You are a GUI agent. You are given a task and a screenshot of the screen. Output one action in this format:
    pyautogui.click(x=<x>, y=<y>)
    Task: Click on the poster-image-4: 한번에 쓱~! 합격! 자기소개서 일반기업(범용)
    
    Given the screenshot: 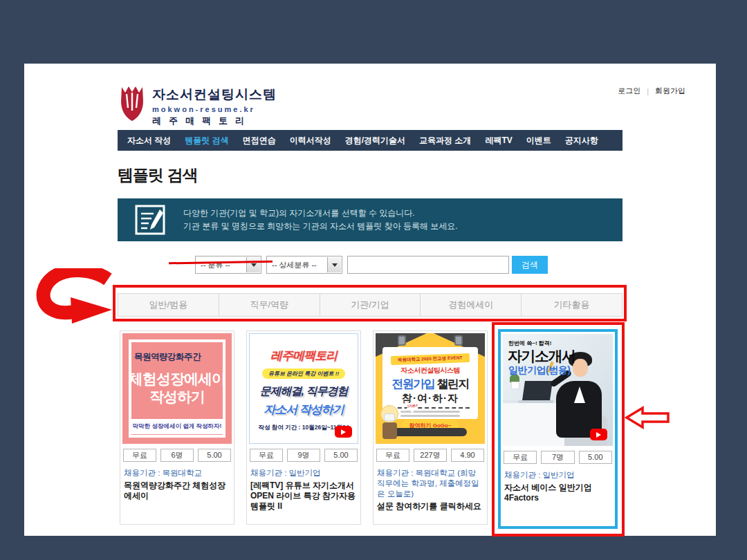 What is the action you would take?
    pyautogui.click(x=557, y=390)
    